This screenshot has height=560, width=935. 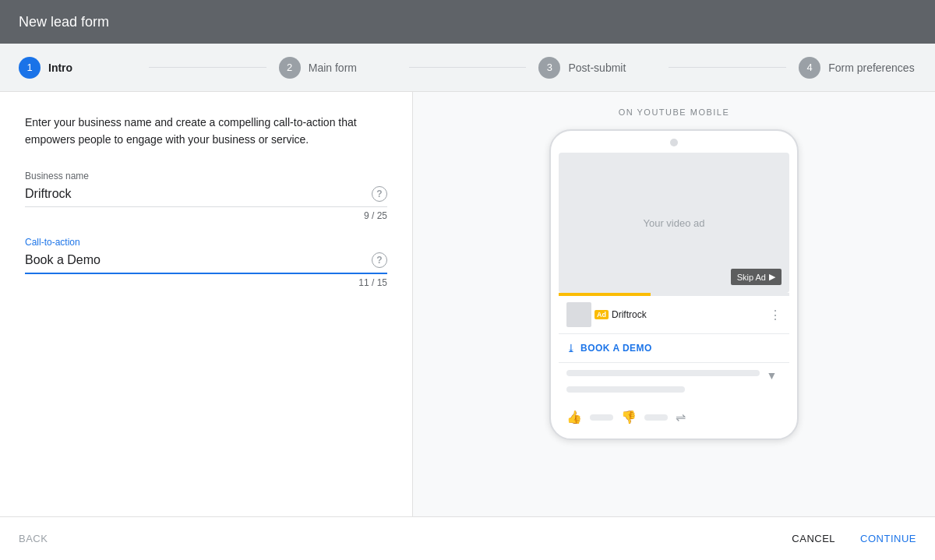 What do you see at coordinates (379, 260) in the screenshot?
I see `cta-help-icon: ?` at bounding box center [379, 260].